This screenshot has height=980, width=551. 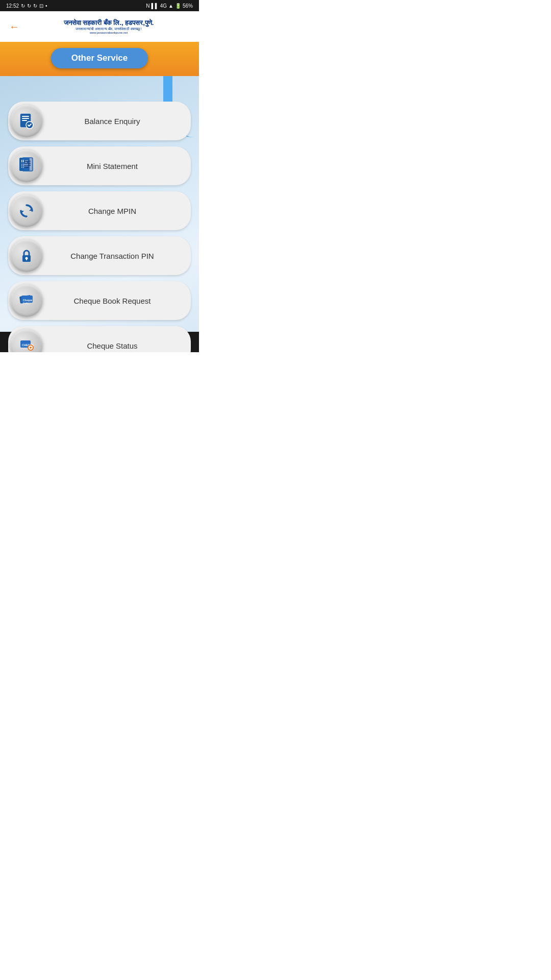 What do you see at coordinates (99, 256) in the screenshot?
I see `service-item-change-transaction-pin: Change Transaction PIN` at bounding box center [99, 256].